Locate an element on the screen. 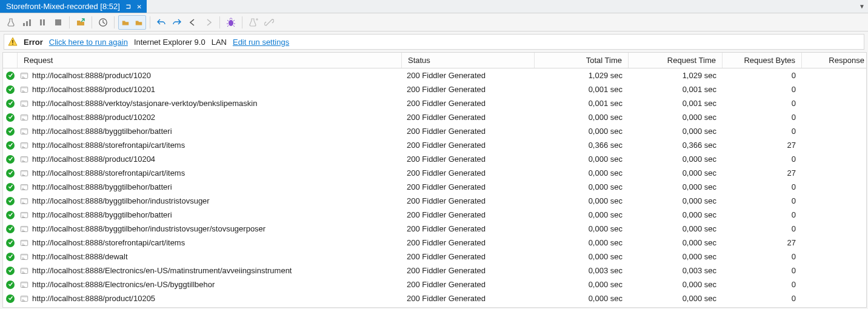 This screenshot has width=868, height=309. table-row: http://localhost:8888/product/1020200 Fi… is located at coordinates (435, 75).